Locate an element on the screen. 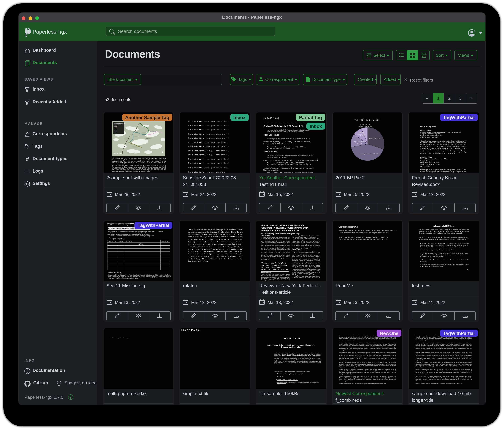  svg-text: Google Earth is located at coordinates (118, 153).